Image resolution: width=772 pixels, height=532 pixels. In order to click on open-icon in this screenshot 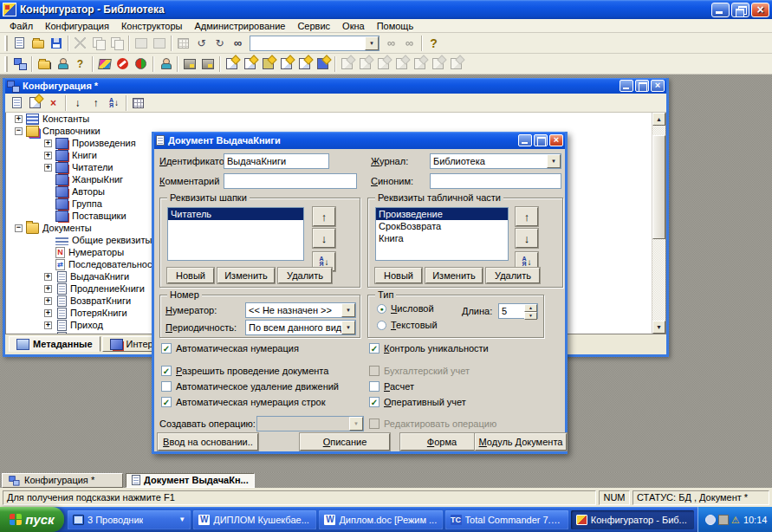, I will do `click(38, 43)`.